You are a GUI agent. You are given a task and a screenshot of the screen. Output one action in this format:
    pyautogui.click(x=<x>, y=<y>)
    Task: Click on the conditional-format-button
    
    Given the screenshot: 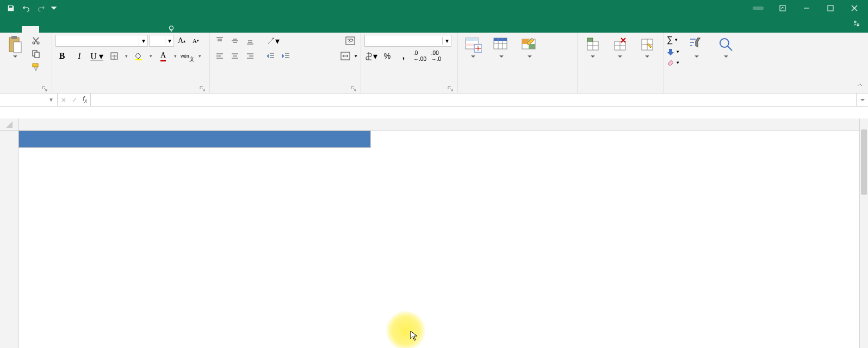 What is the action you would take?
    pyautogui.click(x=473, y=47)
    